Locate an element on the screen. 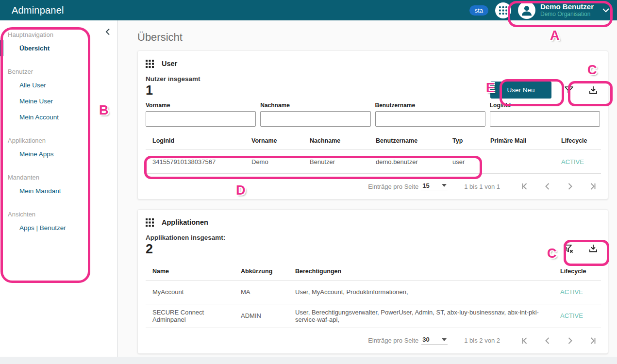 This screenshot has height=364, width=617. filter-label-benutzername: Benutzername is located at coordinates (430, 105).